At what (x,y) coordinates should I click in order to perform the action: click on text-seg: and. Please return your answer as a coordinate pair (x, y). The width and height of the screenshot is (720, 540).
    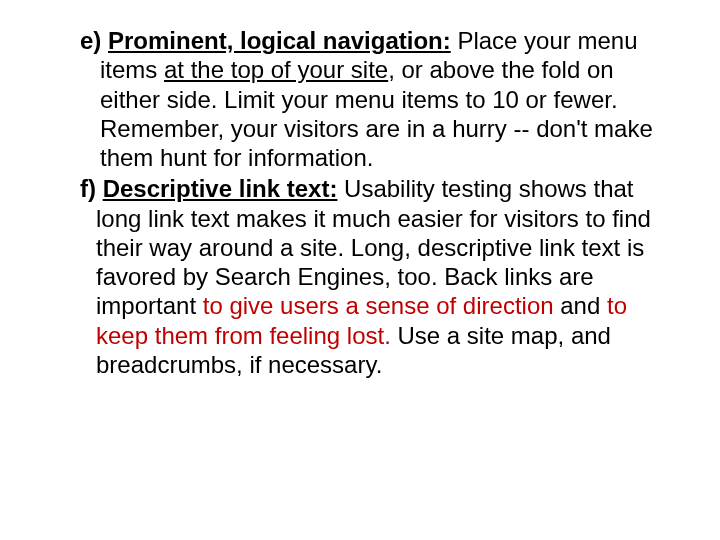
    Looking at the image, I should click on (580, 306).